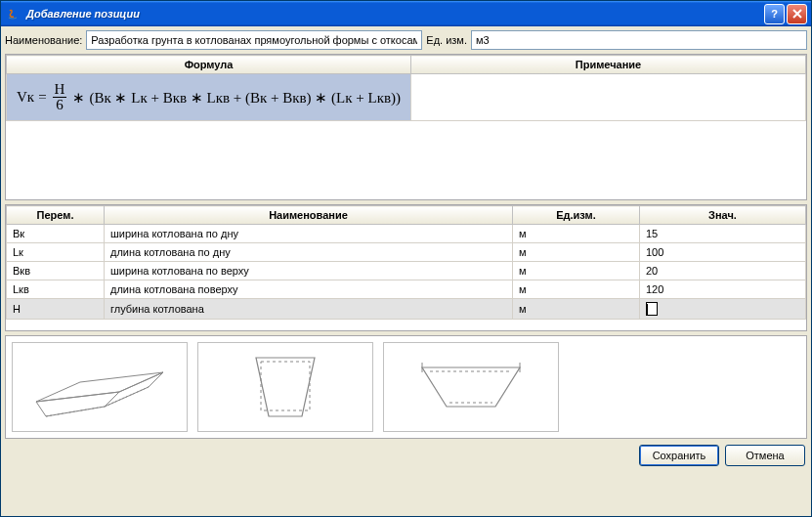 The height and width of the screenshot is (517, 812). What do you see at coordinates (13, 14) in the screenshot?
I see `java-icon` at bounding box center [13, 14].